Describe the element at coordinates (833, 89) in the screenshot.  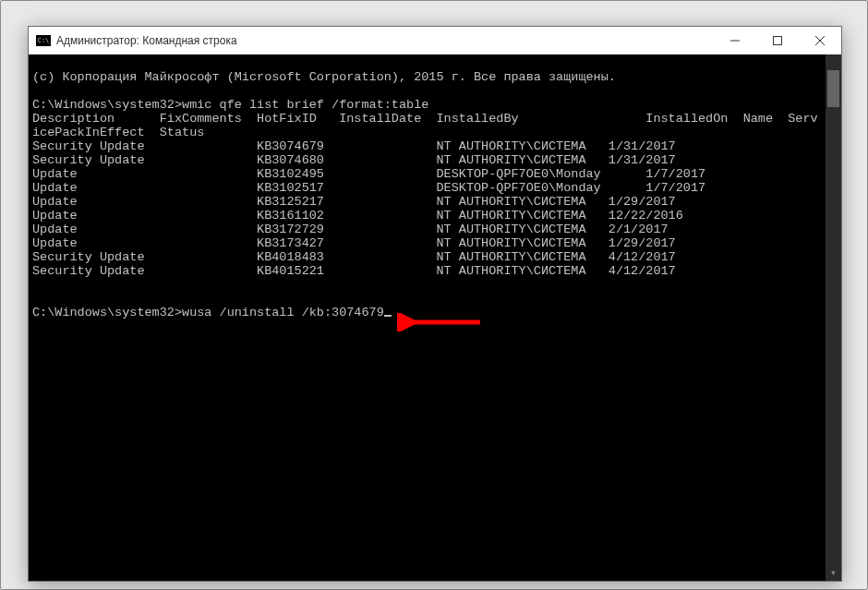
I see `scrollbar-thumb` at that location.